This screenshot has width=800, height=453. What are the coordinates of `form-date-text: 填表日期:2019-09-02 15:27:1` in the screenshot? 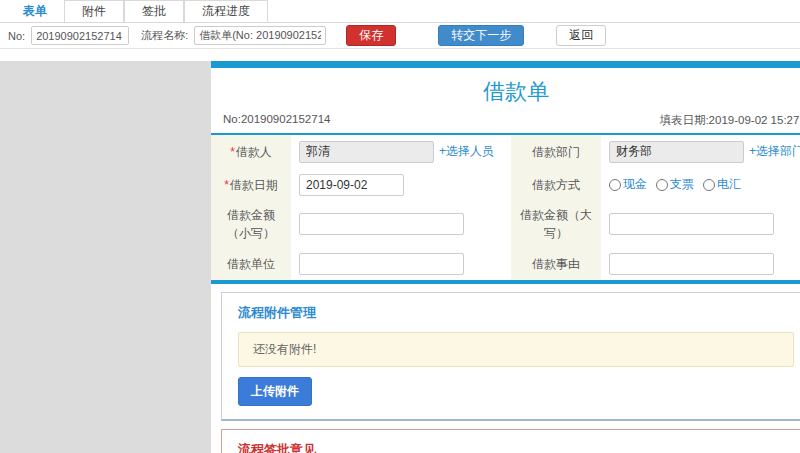 It's located at (730, 120).